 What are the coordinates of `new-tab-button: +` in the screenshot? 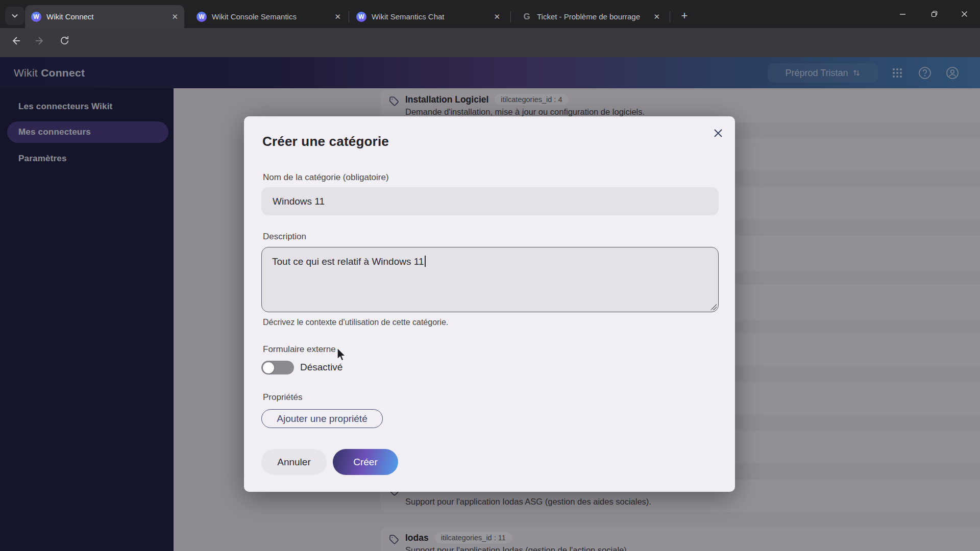 It's located at (684, 16).